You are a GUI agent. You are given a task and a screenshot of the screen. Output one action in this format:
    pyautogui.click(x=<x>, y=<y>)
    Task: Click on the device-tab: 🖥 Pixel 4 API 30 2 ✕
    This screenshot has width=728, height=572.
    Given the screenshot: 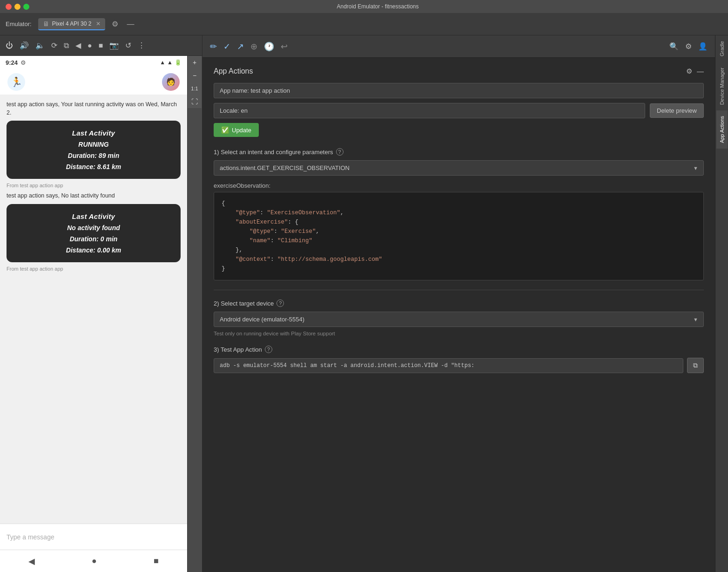 What is the action you would take?
    pyautogui.click(x=72, y=24)
    